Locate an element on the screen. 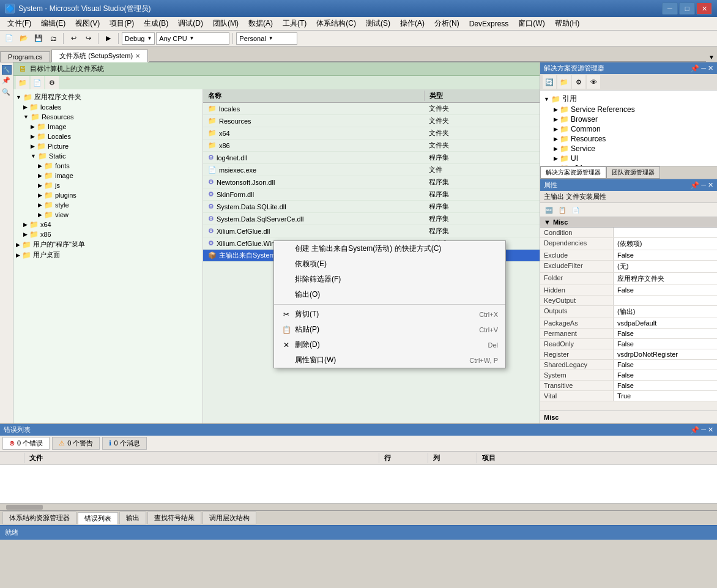  maximize-button: □ is located at coordinates (687, 9).